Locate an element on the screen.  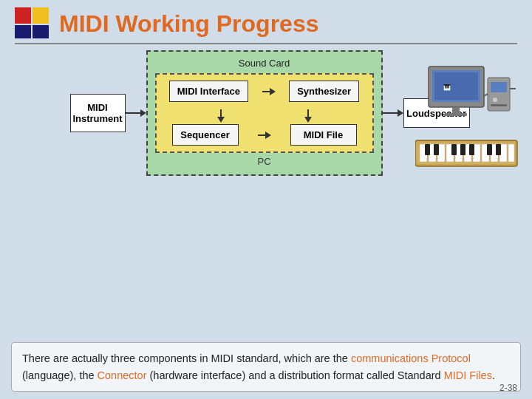
computer-illustration: 🎹 is located at coordinates (469, 103).